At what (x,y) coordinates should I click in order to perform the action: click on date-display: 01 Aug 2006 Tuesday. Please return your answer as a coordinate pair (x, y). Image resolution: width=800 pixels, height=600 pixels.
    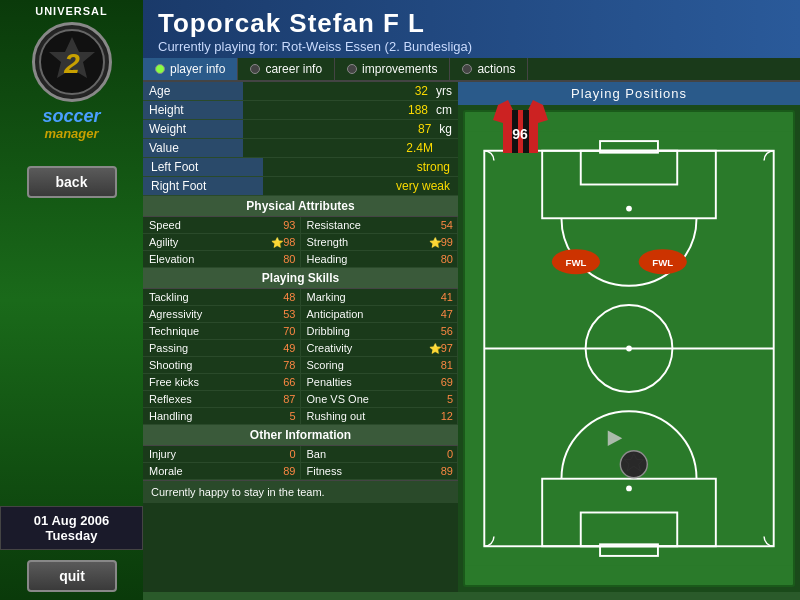
    Looking at the image, I should click on (72, 528).